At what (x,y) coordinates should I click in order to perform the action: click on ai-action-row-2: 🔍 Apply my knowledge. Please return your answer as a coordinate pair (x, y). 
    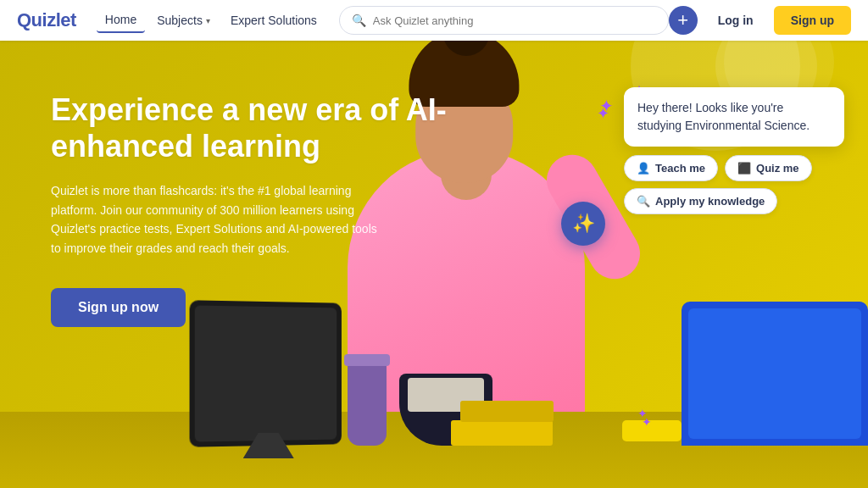
    Looking at the image, I should click on (734, 202).